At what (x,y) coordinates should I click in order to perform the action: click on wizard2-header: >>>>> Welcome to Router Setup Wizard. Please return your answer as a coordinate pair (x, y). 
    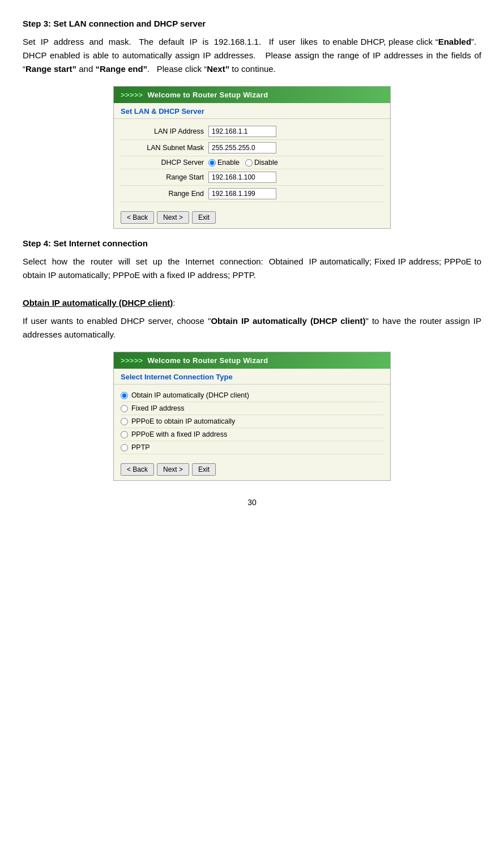
    Looking at the image, I should click on (252, 360).